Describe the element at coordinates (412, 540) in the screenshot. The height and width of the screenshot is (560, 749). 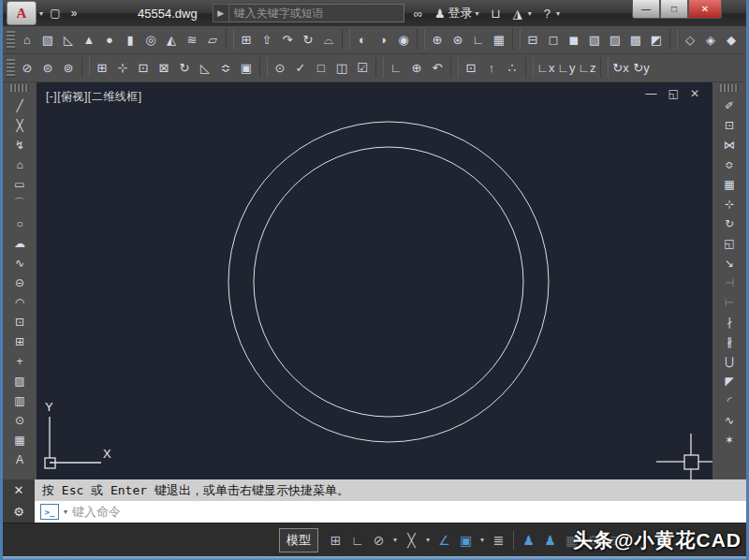
I see `isodraft-toggle: ╳` at that location.